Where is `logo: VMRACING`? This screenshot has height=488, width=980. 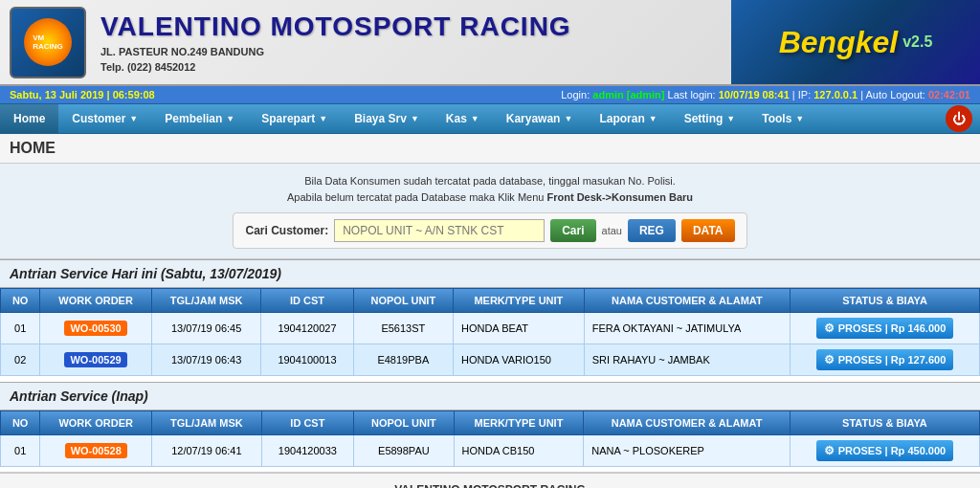
logo: VMRACING is located at coordinates (48, 42).